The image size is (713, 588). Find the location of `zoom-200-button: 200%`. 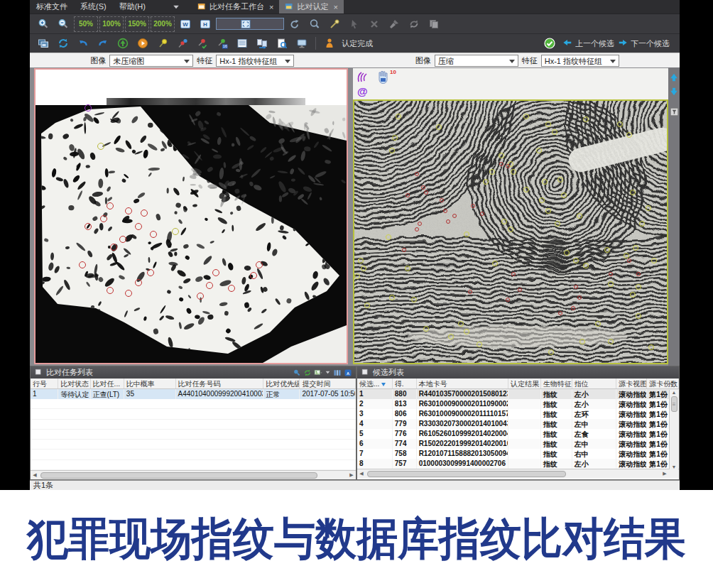

zoom-200-button: 200% is located at coordinates (163, 24).